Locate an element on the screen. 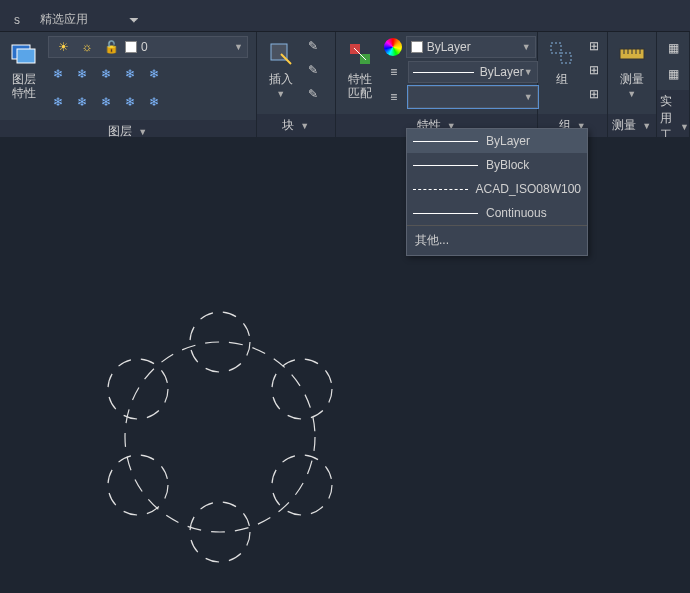  measure-button: 测量▼ is located at coordinates (632, 70).